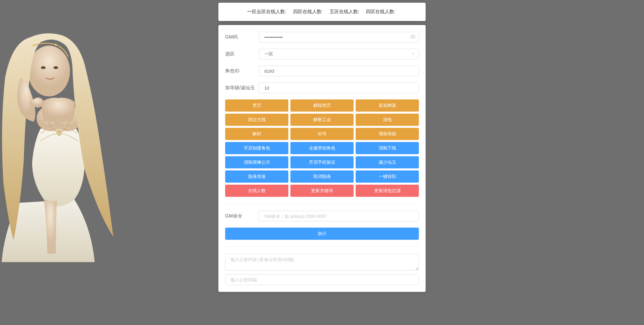 This screenshot has width=644, height=325. I want to click on clear-stall-button: 清除摆摊公示, so click(257, 162).